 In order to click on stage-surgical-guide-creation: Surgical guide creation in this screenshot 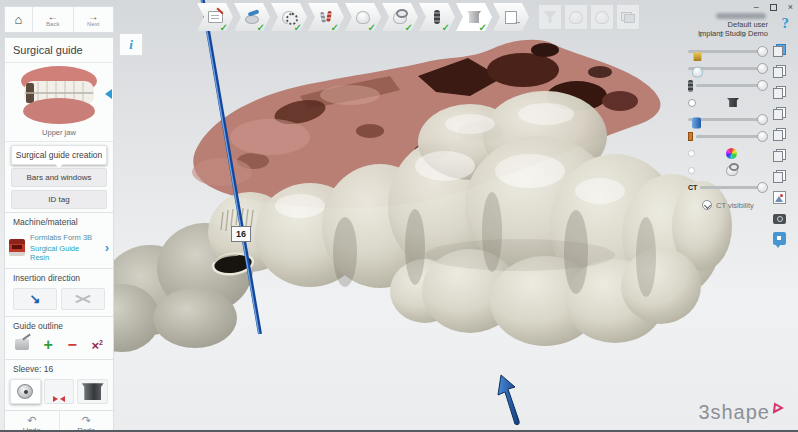, I will do `click(59, 155)`.